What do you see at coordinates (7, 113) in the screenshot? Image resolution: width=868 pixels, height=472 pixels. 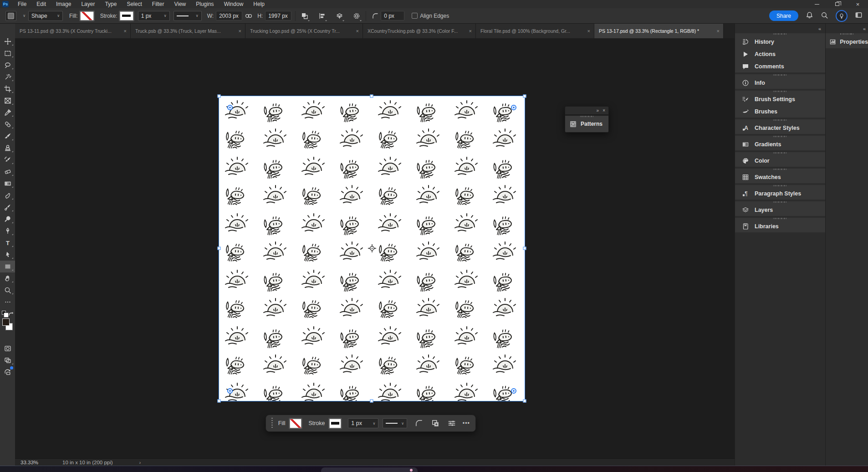 I see `eyedropper-tool` at bounding box center [7, 113].